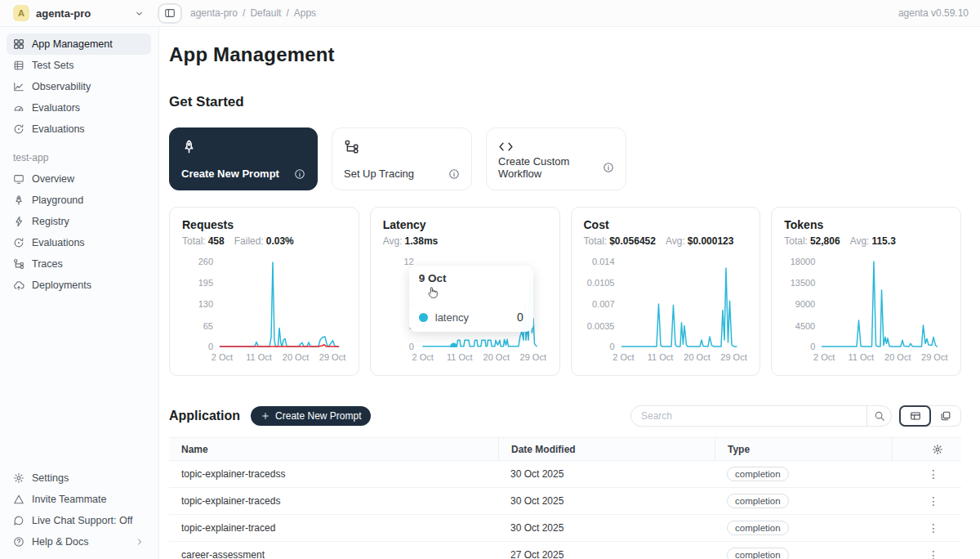  What do you see at coordinates (666, 291) in the screenshot?
I see `metric-card-cost: CostTotal:$0.056452Avg:$0.0001230.0140.0…` at bounding box center [666, 291].